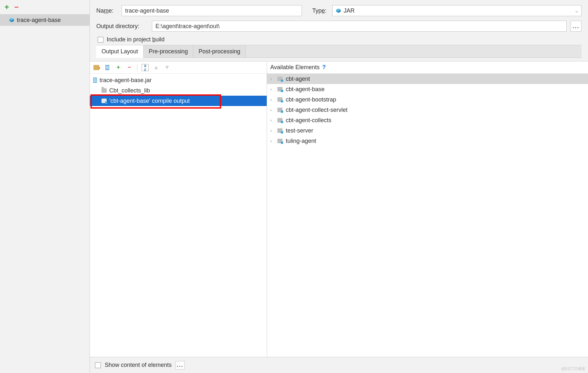 The width and height of the screenshot is (588, 373). What do you see at coordinates (136, 39) in the screenshot?
I see `include-in-build-label: Include in project build` at bounding box center [136, 39].